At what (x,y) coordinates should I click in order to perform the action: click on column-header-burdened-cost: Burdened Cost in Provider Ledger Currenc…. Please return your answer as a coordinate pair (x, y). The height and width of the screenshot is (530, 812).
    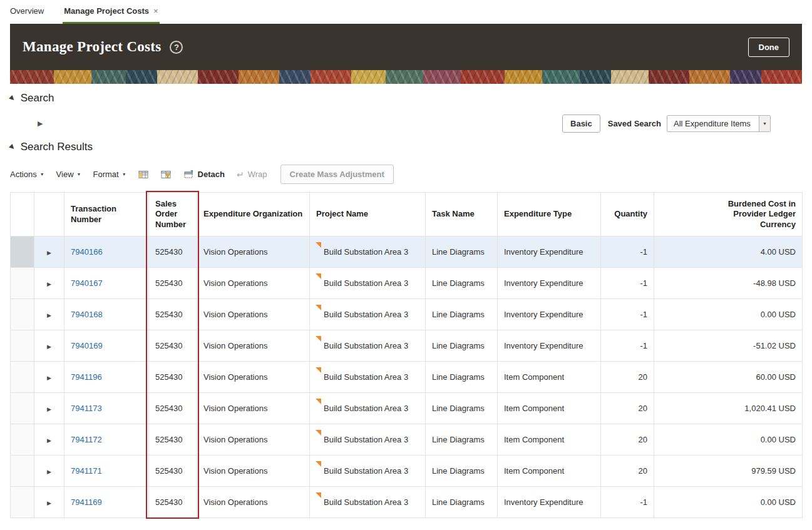
    Looking at the image, I should click on (729, 215).